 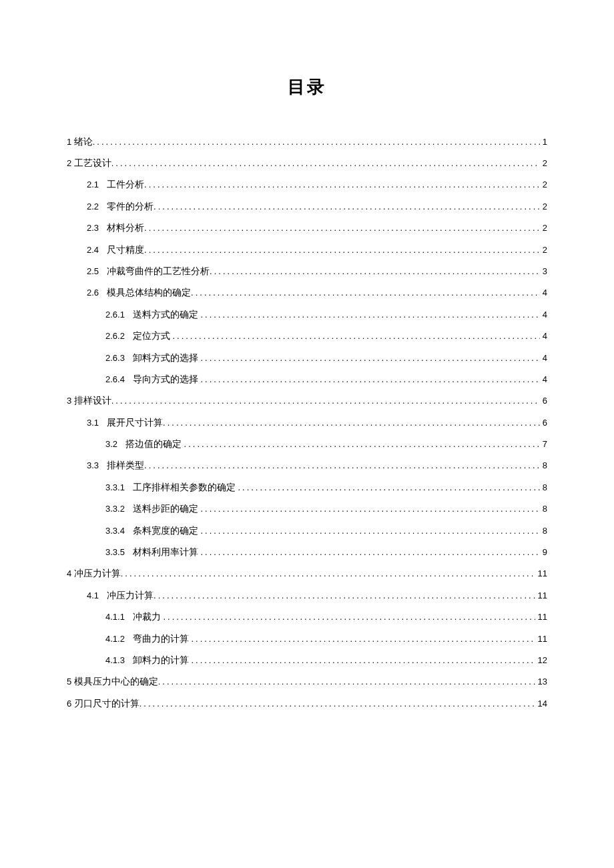 I want to click on toc-number: 4.1.1, so click(x=115, y=618).